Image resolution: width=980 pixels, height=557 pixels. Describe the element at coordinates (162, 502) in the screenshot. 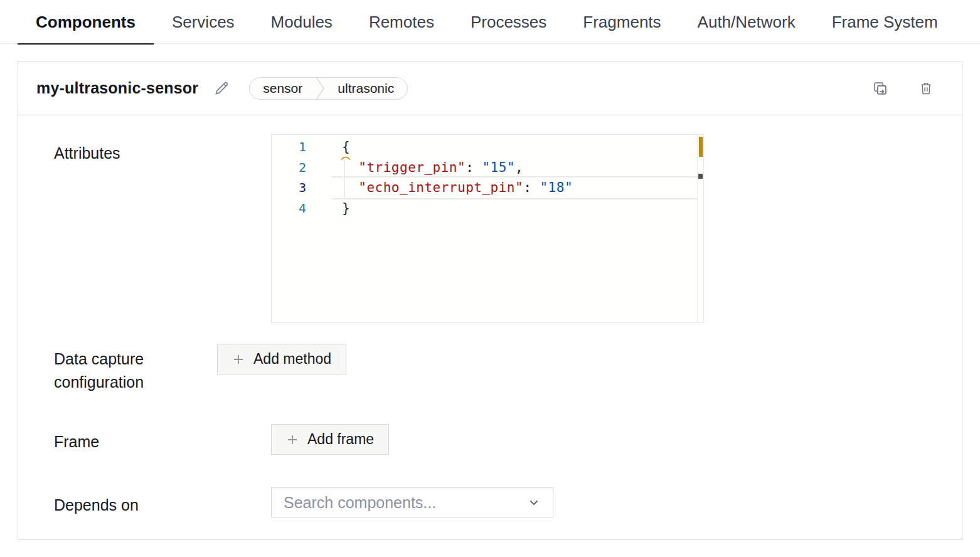

I see `depends-on-label: Depends on` at that location.